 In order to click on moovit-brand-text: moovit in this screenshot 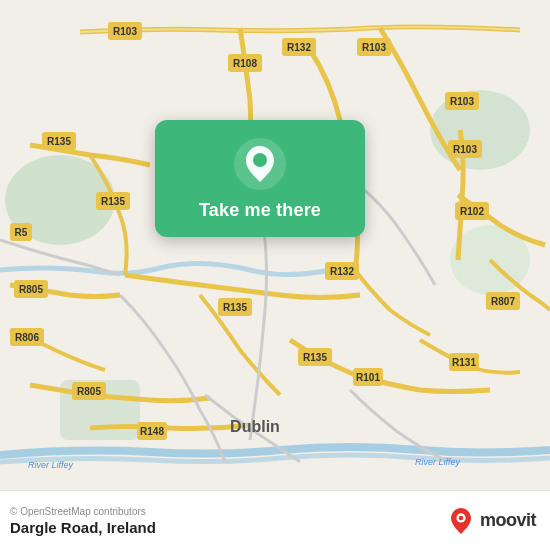, I will do `click(508, 520)`.